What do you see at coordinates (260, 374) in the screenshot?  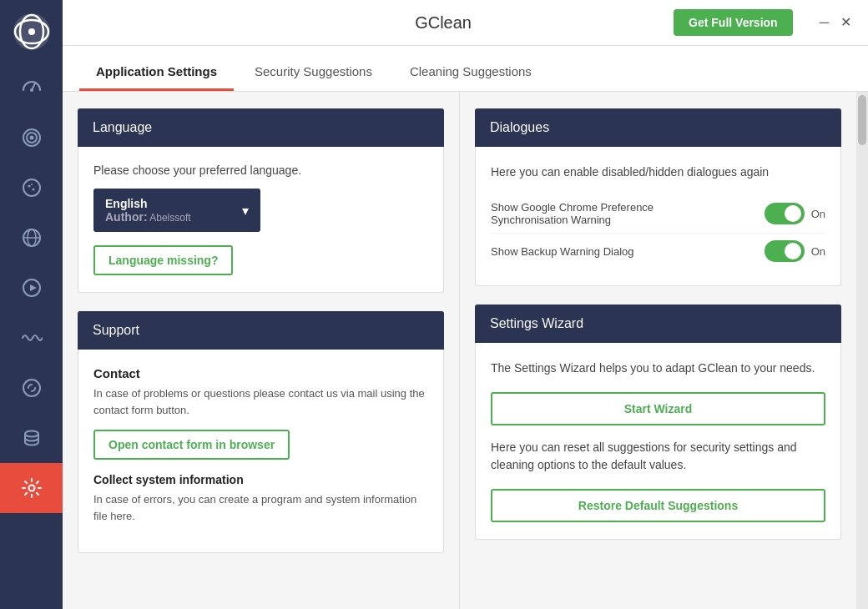 I see `contact-title: Contact` at bounding box center [260, 374].